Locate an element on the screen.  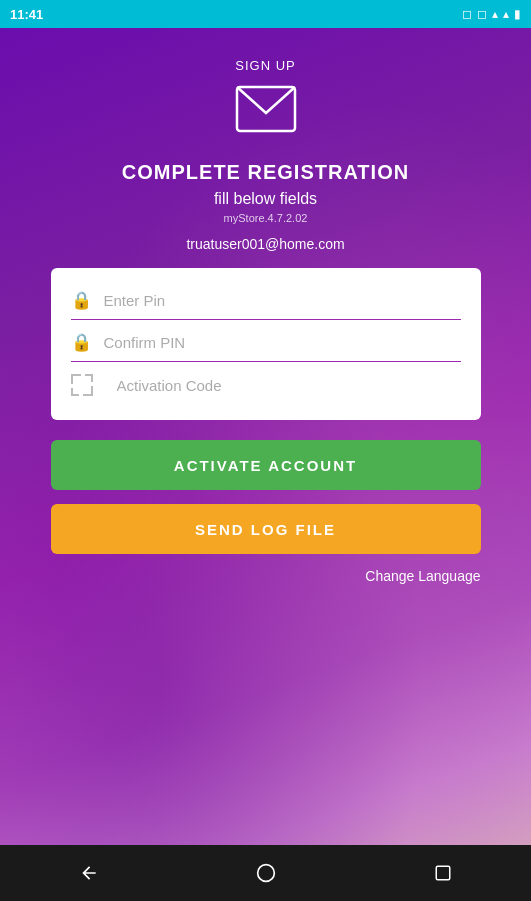
activate-account-button: ACTIVATE ACCOUNT is located at coordinates (266, 465).